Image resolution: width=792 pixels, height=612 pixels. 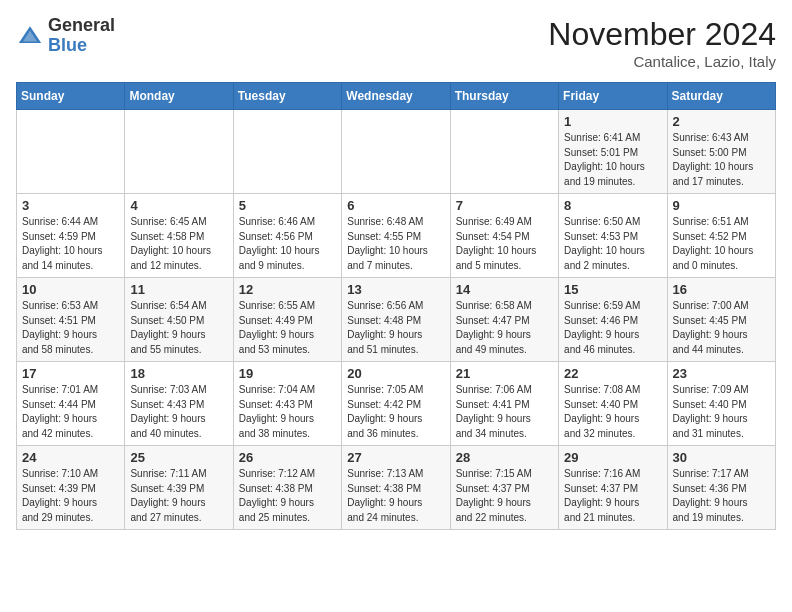 What do you see at coordinates (71, 404) in the screenshot?
I see `day-cell: 17Sunrise: 7:01 AM Sunset: 4:44 PM Dayli…` at bounding box center [71, 404].